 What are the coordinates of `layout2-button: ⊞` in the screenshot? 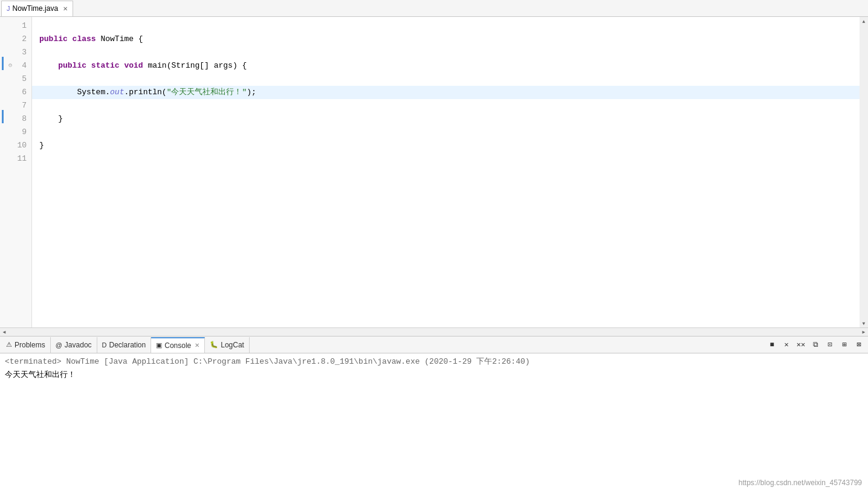 It's located at (844, 345).